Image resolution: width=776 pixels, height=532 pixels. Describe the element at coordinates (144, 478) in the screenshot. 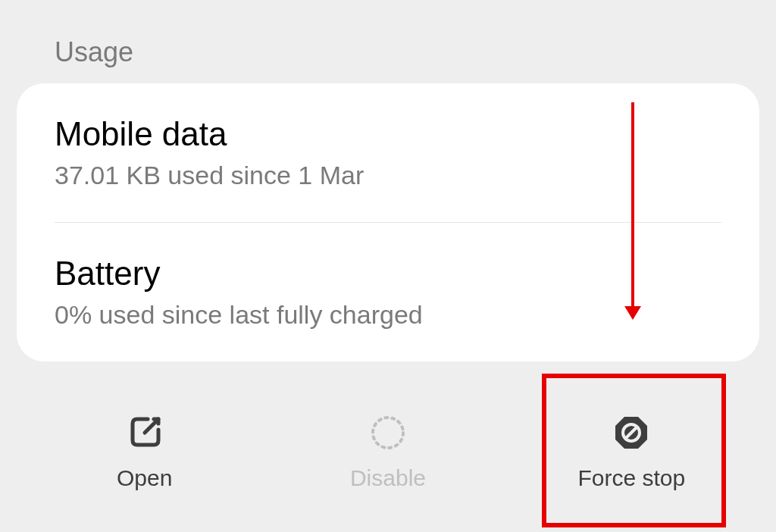

I see `open-label: Open` at that location.